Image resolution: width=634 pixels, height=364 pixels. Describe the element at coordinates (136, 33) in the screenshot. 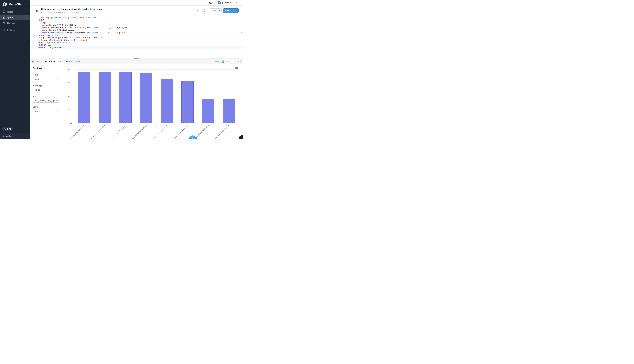

I see `code-line: 7 ROUND(EXTRACT(EPOCH FROM now() - min(a…` at that location.